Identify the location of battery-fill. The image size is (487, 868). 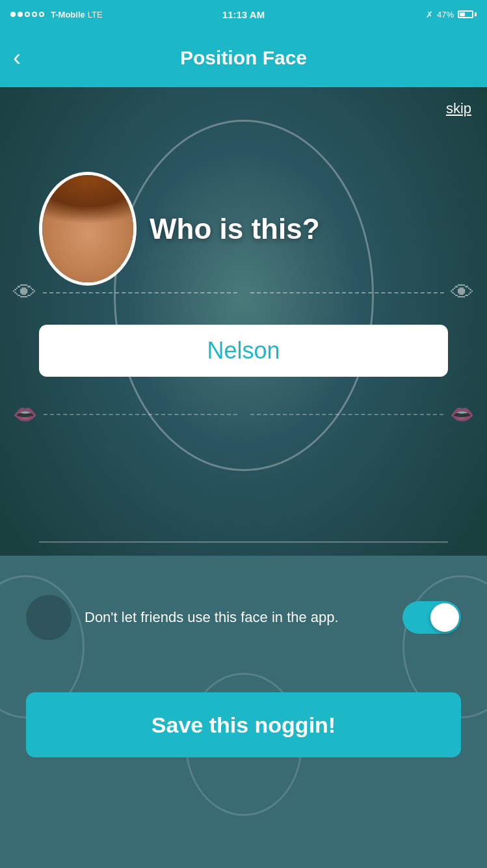
(462, 14).